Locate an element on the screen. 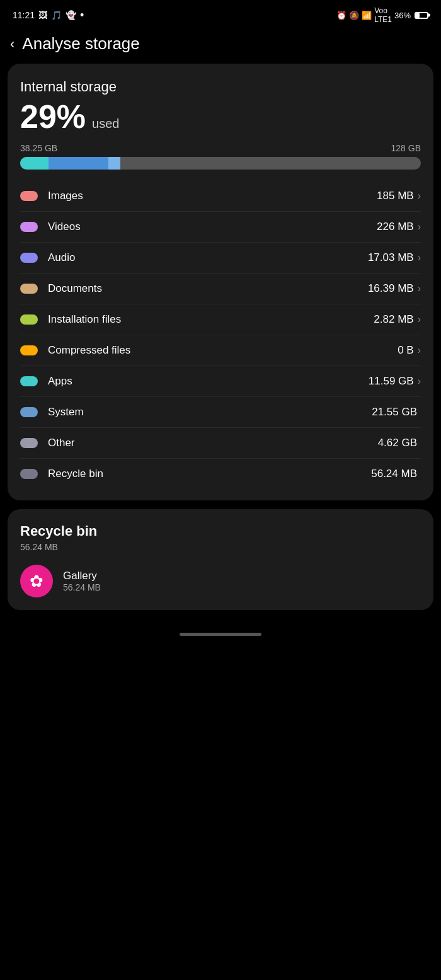  battery-percent: 36% is located at coordinates (403, 15).